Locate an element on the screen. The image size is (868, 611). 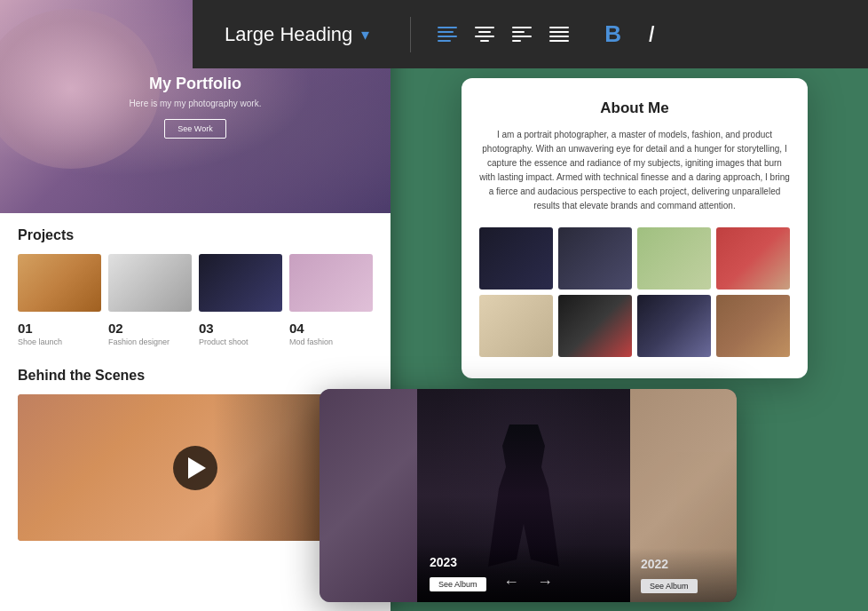
projects-list: 01 Shoe launch 02 Fashion designer 03 Pr… is located at coordinates (195, 334).